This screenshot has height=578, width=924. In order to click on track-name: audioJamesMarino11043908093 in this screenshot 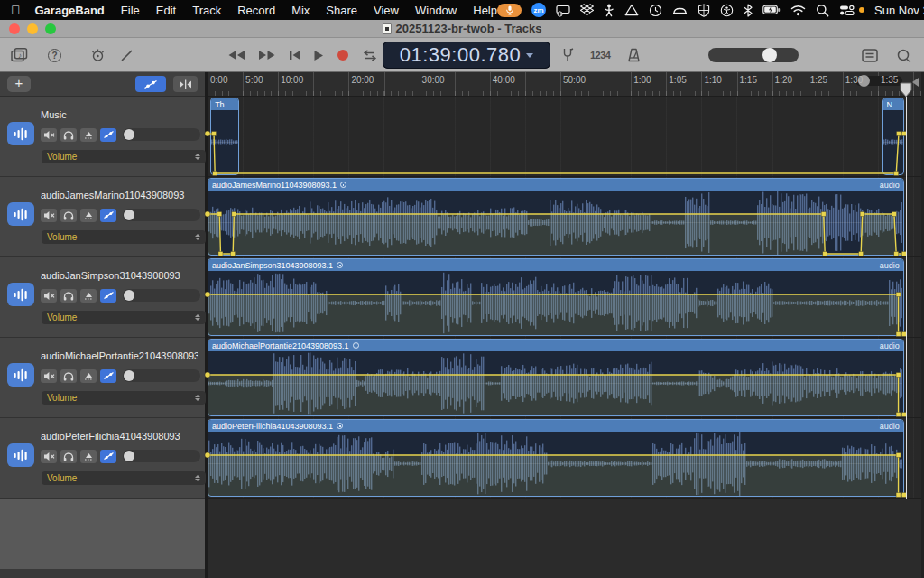, I will do `click(119, 195)`.